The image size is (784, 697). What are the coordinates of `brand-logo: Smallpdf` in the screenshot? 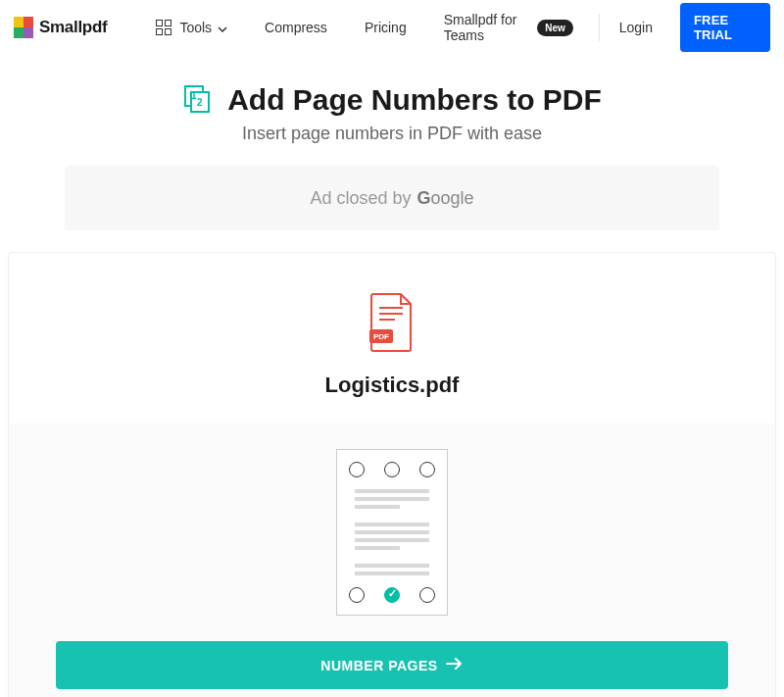 It's located at (61, 27).